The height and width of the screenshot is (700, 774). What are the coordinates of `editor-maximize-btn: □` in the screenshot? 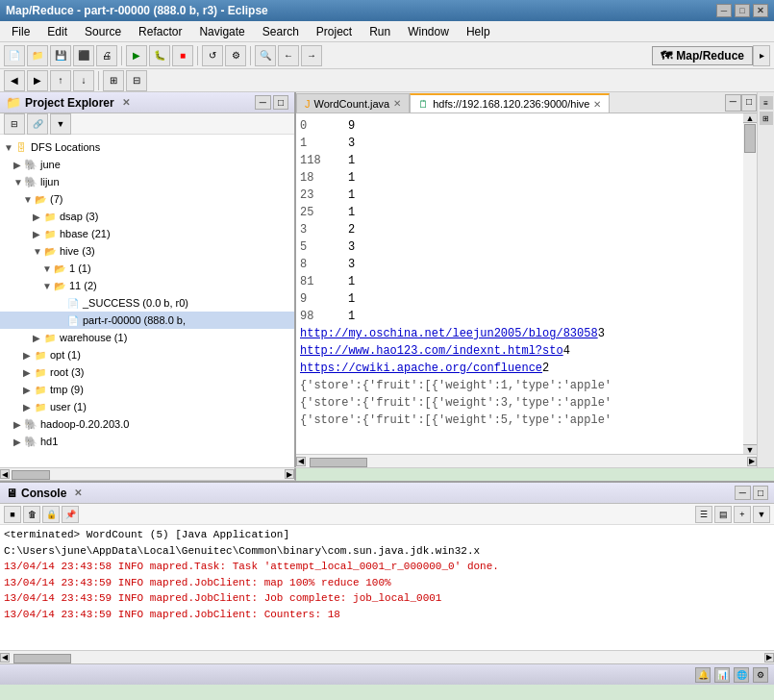 It's located at (749, 103).